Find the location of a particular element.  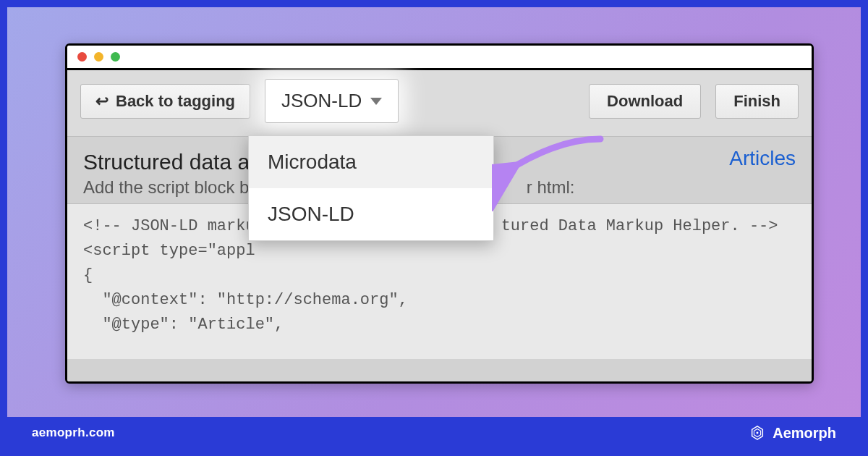

toolbar: ↩ Back to tagging JSON-LD Download Finis… is located at coordinates (440, 104).